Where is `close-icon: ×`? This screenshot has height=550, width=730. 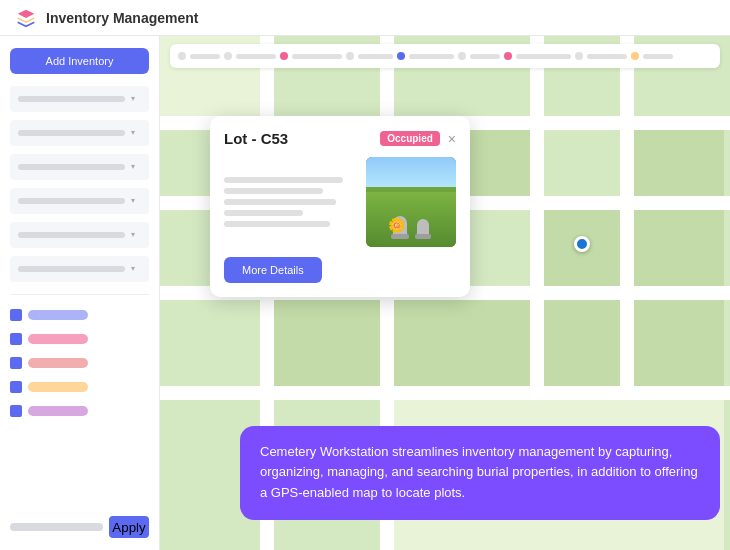
close-icon: × is located at coordinates (452, 139).